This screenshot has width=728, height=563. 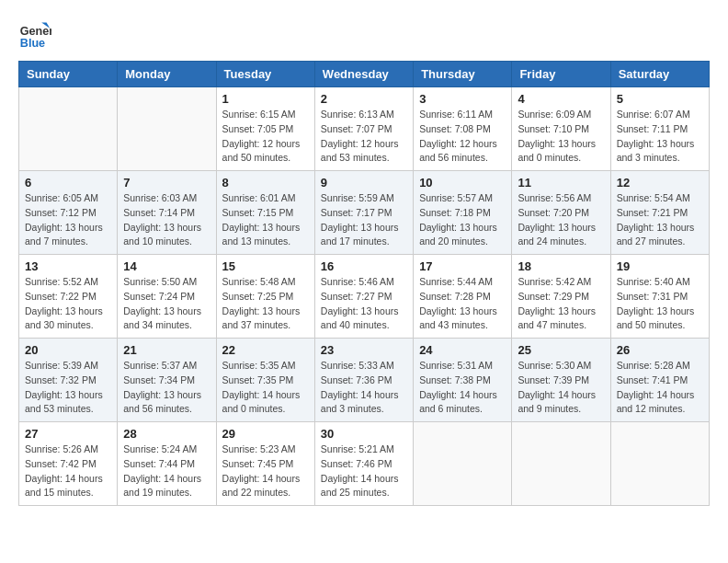 I want to click on day-info: Sunrise: 5:54 AMSunset: 7:21 PMDaylight:…, so click(x=660, y=221).